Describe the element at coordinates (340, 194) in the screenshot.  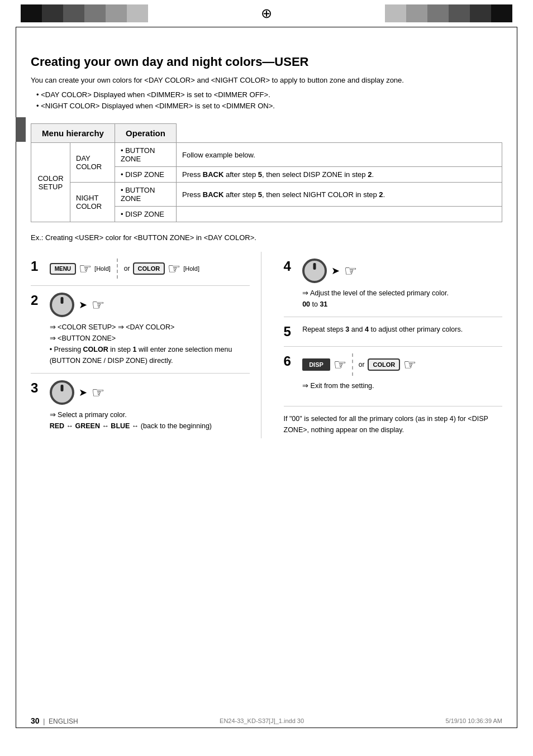
I see `op-3-cell: Press BACK after step 5, then select NIG…` at that location.